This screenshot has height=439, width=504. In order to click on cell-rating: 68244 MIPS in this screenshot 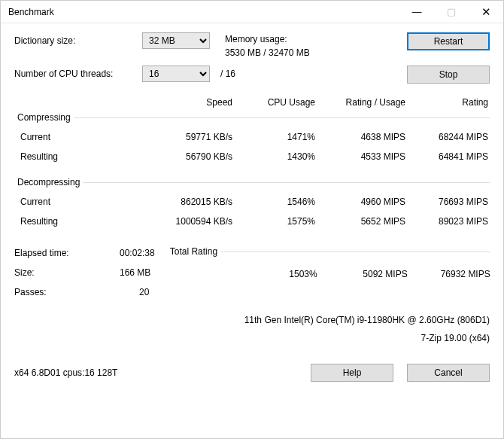, I will do `click(447, 137)`.